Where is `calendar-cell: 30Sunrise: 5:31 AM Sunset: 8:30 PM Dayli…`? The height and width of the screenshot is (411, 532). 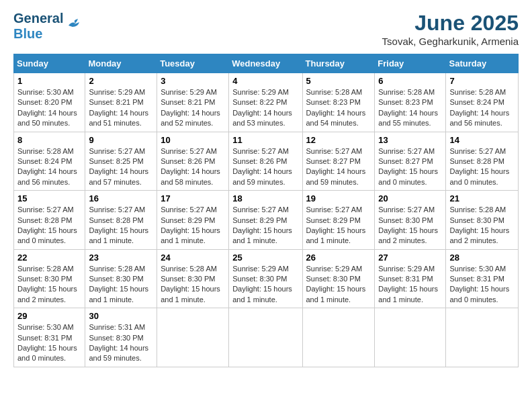 calendar-cell: 30Sunrise: 5:31 AM Sunset: 8:30 PM Dayli… is located at coordinates (121, 338).